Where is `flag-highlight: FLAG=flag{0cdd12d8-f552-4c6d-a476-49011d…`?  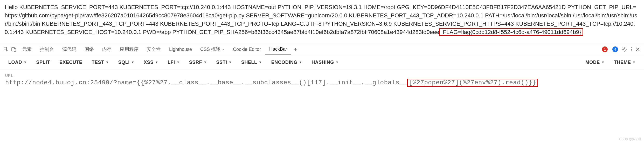 flag-highlight: FLAG=flag{0cdd12d8-f552-4c6d-a476-49011d… is located at coordinates (511, 32).